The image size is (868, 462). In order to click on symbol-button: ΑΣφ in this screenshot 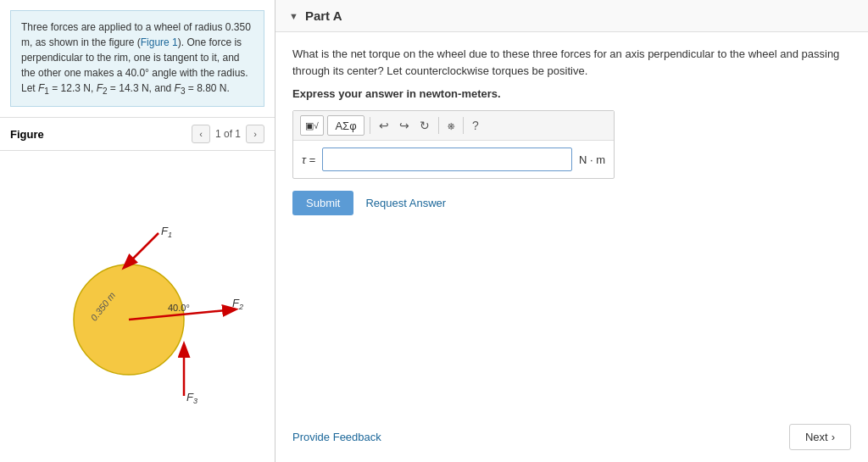, I will do `click(346, 125)`.